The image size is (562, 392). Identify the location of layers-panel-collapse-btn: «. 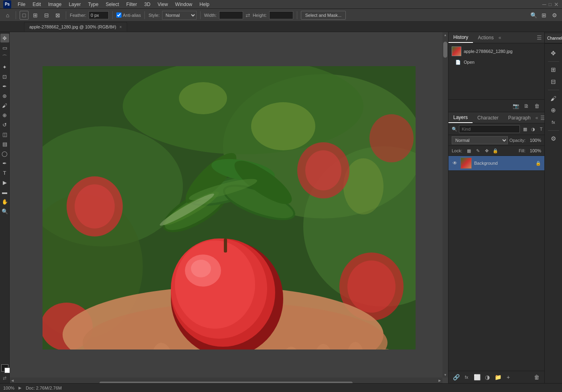
(537, 118).